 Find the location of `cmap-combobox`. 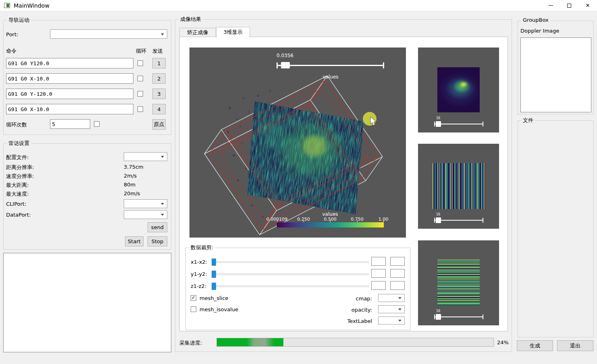

cmap-combobox is located at coordinates (391, 298).